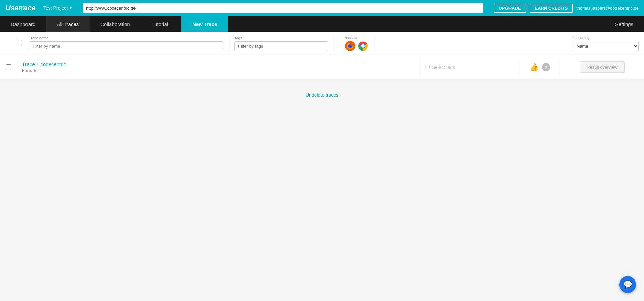  I want to click on upgrade-button: UPGRADE, so click(510, 8).